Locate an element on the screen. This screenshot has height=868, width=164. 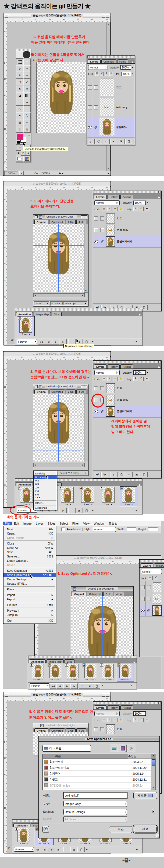
stop-icon: ■ is located at coordinates (51, 850).